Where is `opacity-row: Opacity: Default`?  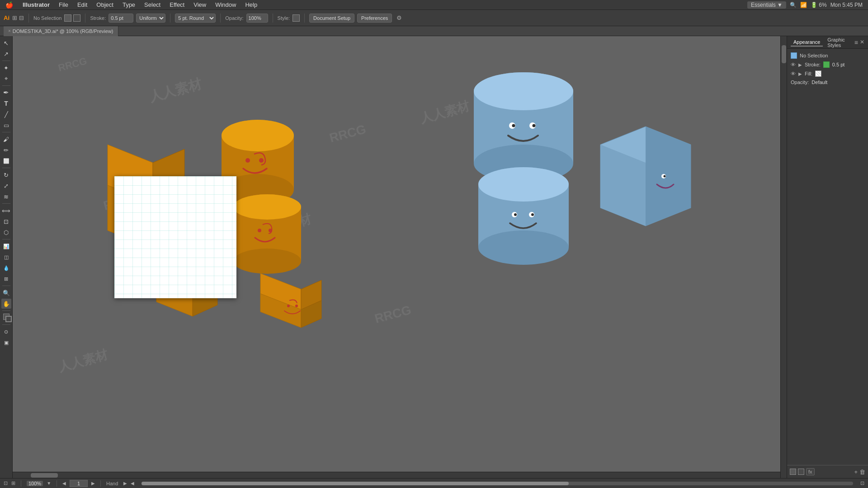 opacity-row: Opacity: Default is located at coordinates (827, 82).